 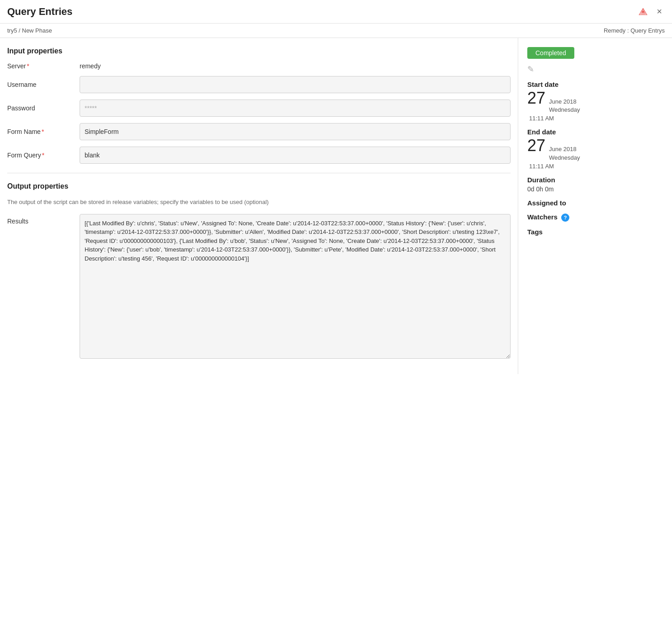 I want to click on end-date-day: 27, so click(x=536, y=146).